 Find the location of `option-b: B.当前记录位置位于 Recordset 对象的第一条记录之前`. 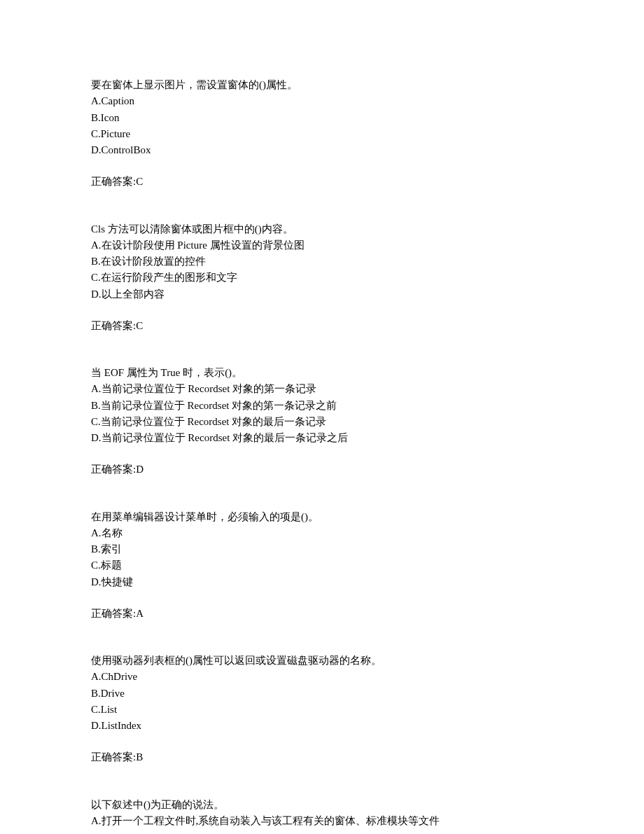

option-b: B.当前记录位置位于 Recordset 对象的第一条记录之前 is located at coordinates (322, 406).